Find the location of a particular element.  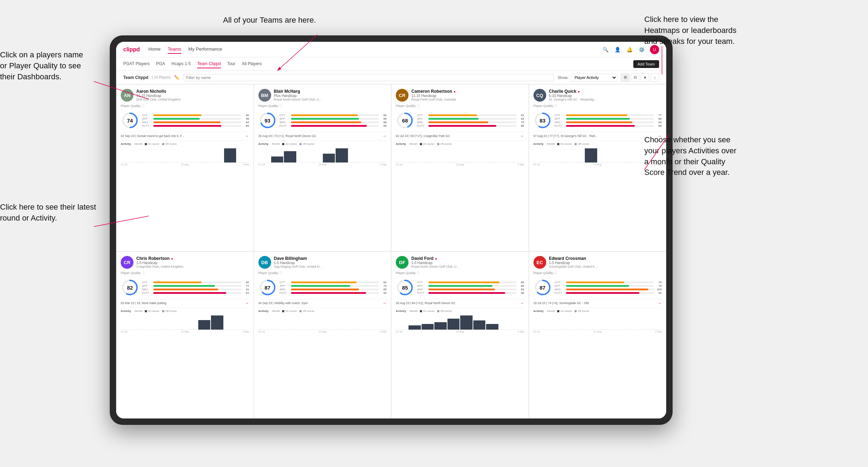

sort-button: ↕ is located at coordinates (655, 78).